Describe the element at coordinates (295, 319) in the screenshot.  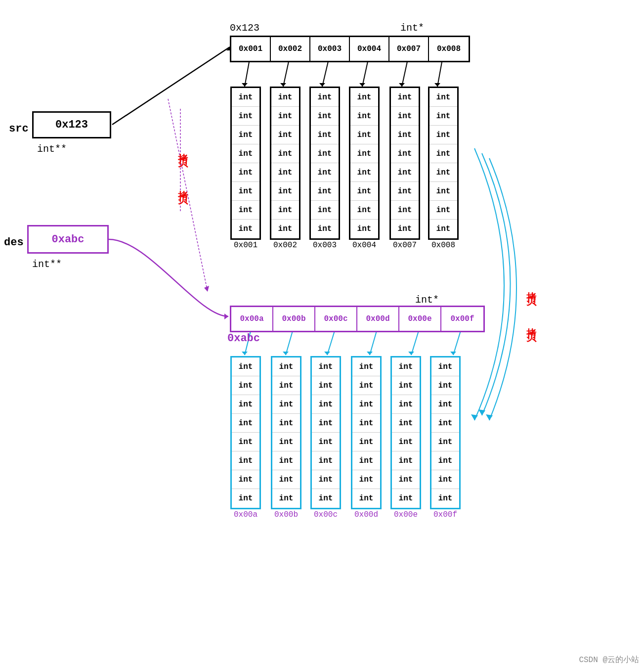
I see `mid-array-cell: 0x00b` at that location.